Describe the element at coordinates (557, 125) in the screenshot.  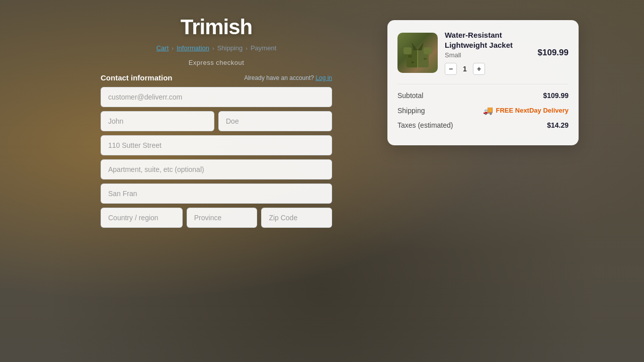
I see `taxes-value: $14.29` at that location.